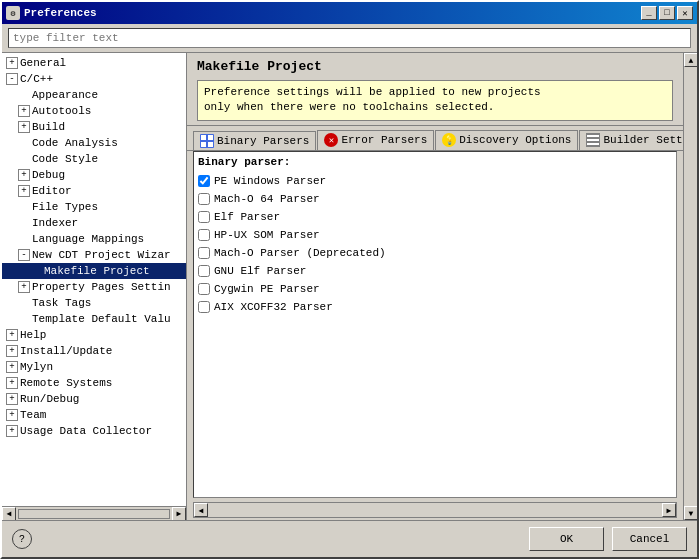 This screenshot has height=559, width=699. Describe the element at coordinates (435, 138) in the screenshot. I see `tabs-bar: Binary Parsers ✕ Error Parsers 💡 Discove…` at that location.